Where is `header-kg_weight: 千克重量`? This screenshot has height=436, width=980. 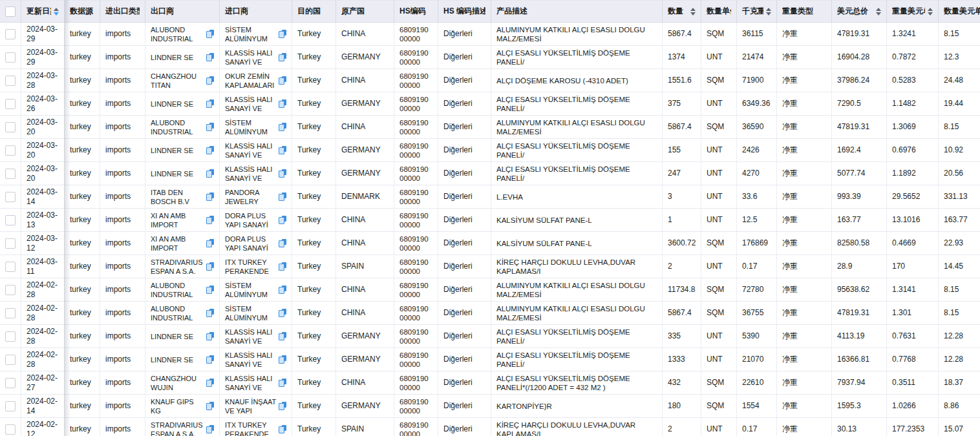
header-kg_weight: 千克重量 is located at coordinates (757, 12).